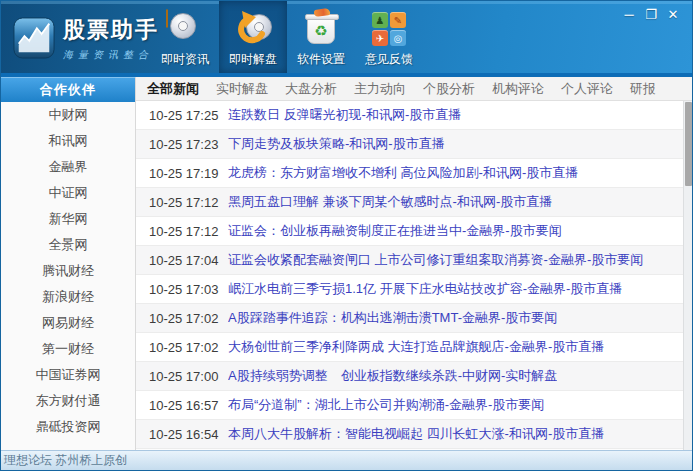 This screenshot has width=693, height=471. Describe the element at coordinates (182, 290) in the screenshot. I see `news-time: 10-25 17:03` at that location.